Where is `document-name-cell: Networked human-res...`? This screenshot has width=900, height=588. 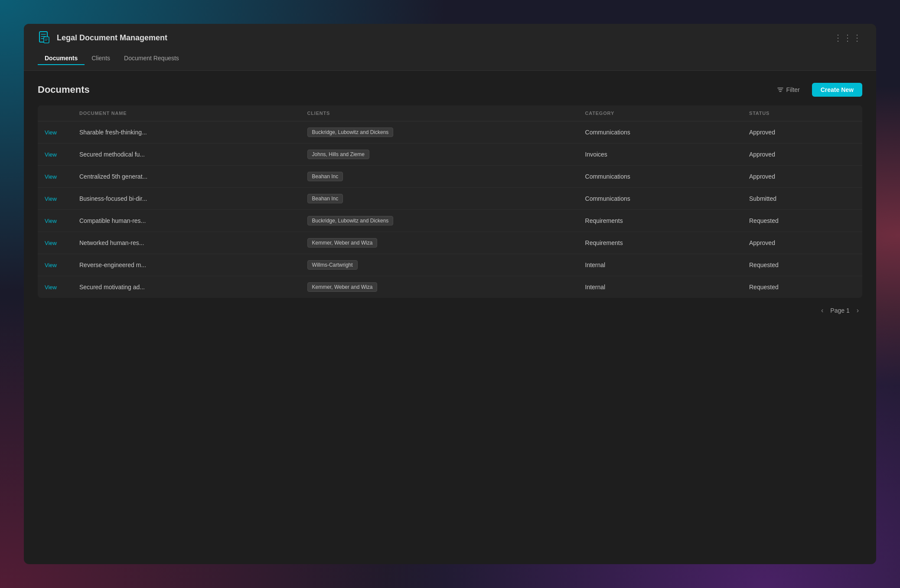
document-name-cell: Networked human-res... is located at coordinates (186, 243).